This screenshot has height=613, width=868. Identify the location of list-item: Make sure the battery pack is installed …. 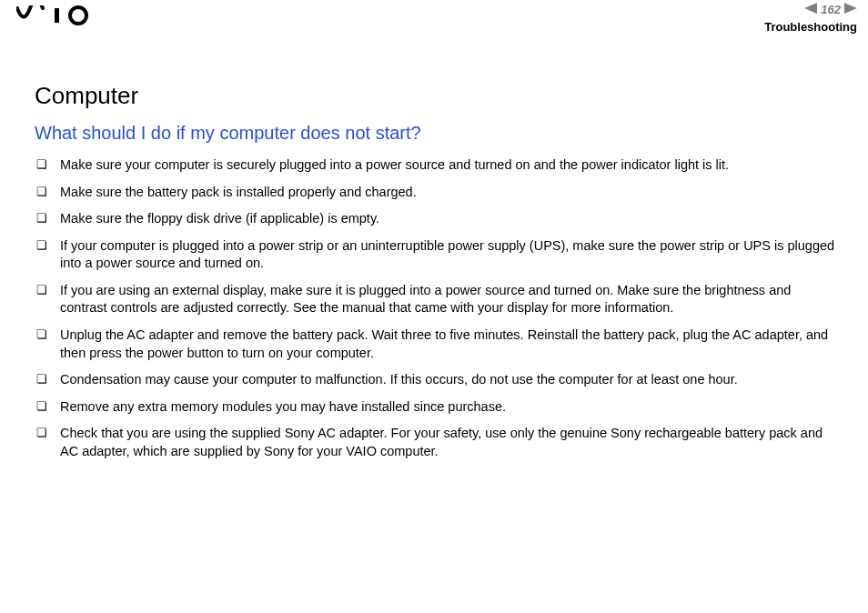
(436, 193).